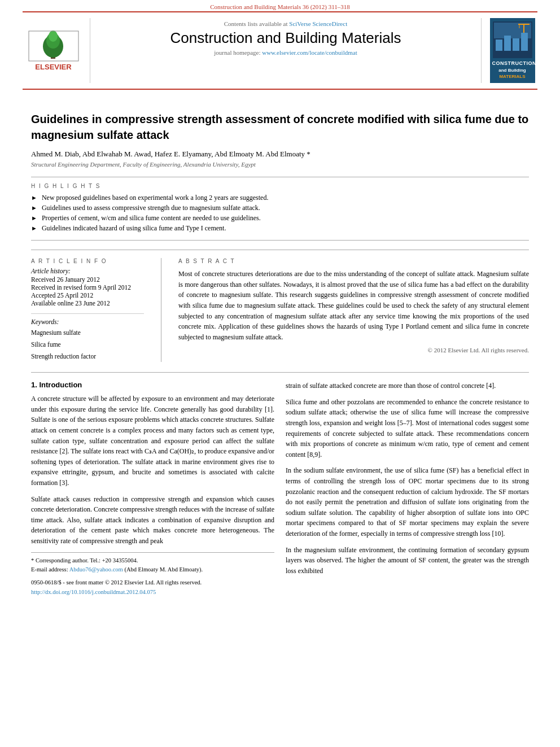  Describe the element at coordinates (280, 6) in the screenshot. I see `citation-bar: Construction and Building Materials 36 (…` at that location.